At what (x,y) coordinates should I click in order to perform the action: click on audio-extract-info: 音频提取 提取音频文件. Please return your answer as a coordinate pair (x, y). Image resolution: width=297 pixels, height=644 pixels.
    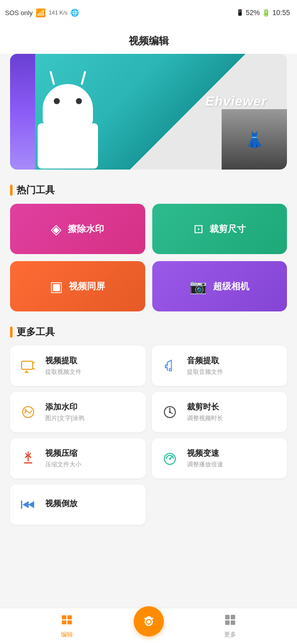
    Looking at the image, I should click on (205, 366).